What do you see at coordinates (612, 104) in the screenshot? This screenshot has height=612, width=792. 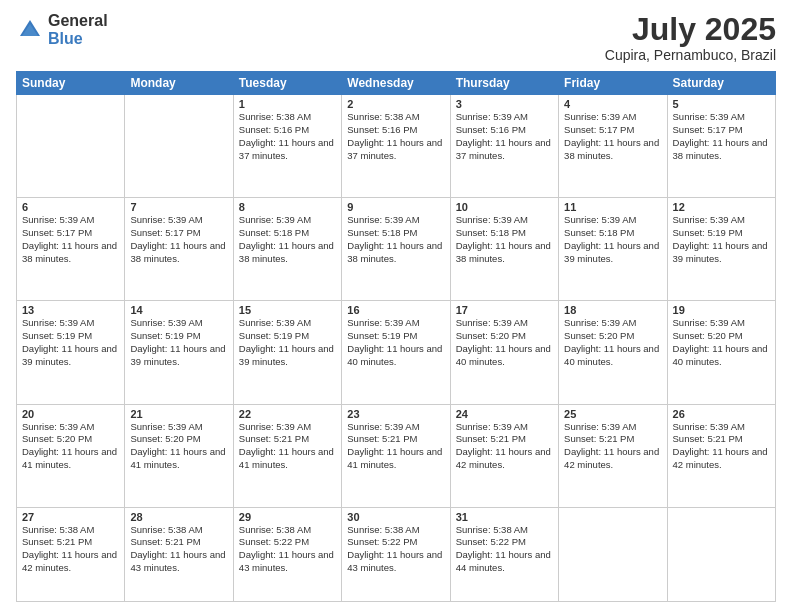 I see `day-number: 4` at bounding box center [612, 104].